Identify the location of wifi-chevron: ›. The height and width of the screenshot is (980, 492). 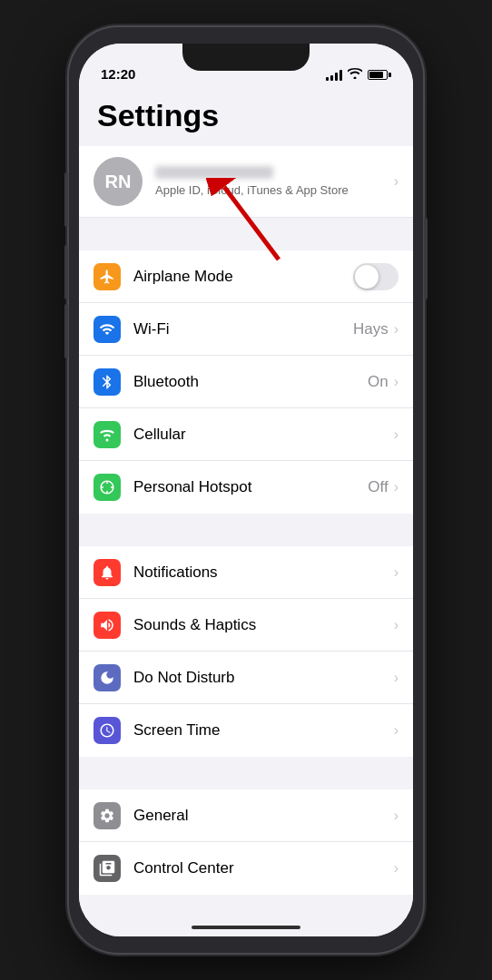
(396, 329).